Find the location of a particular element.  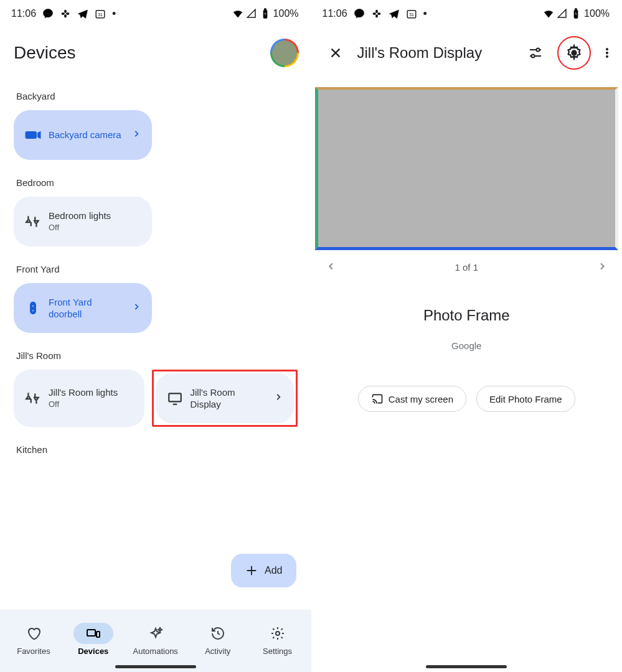

heart-icon is located at coordinates (34, 633).